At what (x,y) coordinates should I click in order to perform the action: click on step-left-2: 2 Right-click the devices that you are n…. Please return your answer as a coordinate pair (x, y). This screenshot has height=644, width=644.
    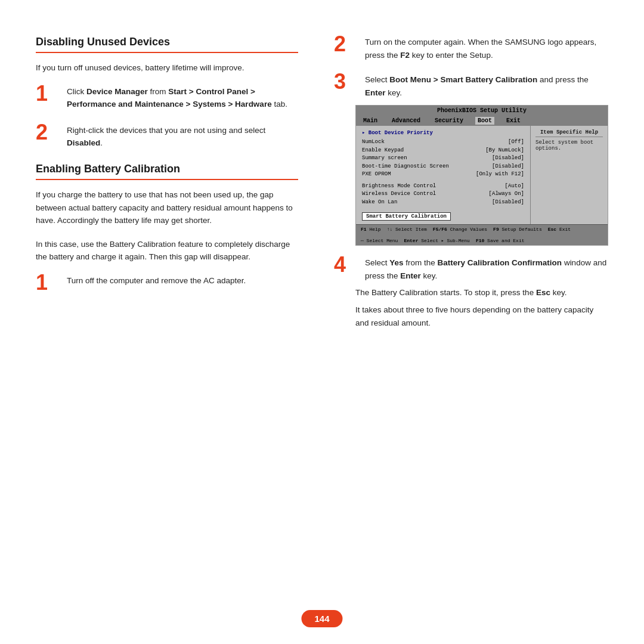
    Looking at the image, I should click on (167, 137).